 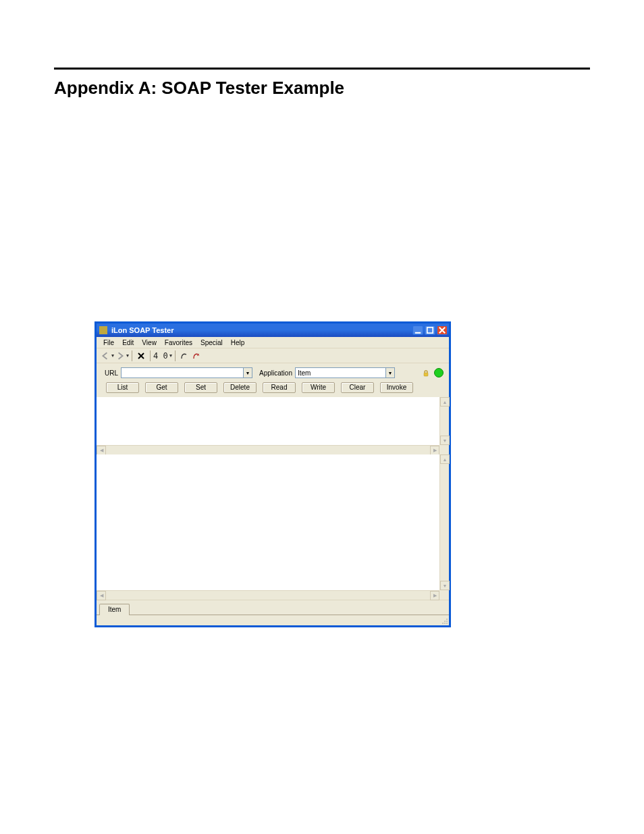 What do you see at coordinates (273, 527) in the screenshot?
I see `response-pane: ▲ ▼ ◀ ▶` at bounding box center [273, 527].